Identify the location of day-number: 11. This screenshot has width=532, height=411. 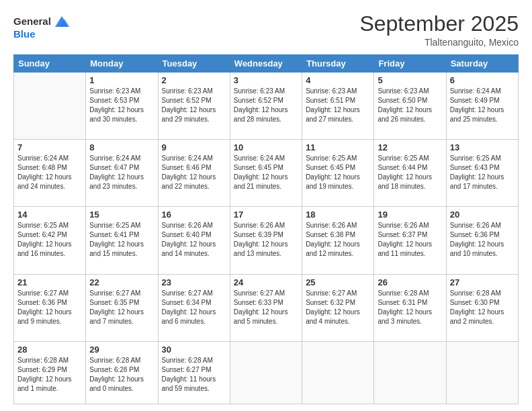
(338, 148).